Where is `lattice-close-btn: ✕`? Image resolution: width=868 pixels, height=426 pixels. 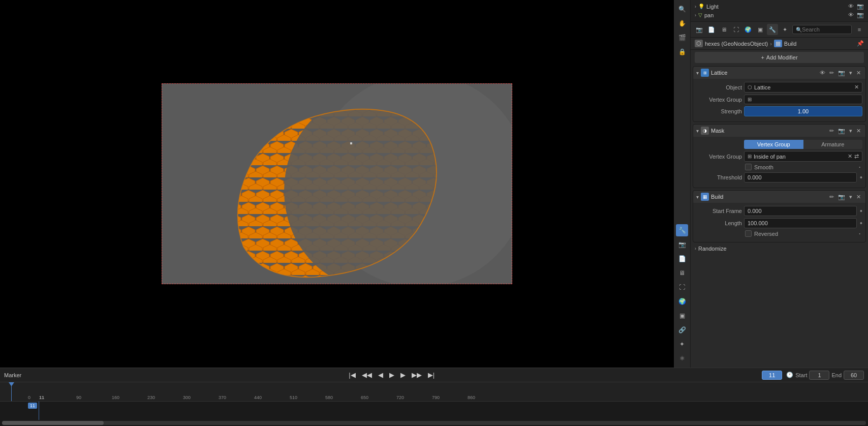
lattice-close-btn: ✕ is located at coordinates (859, 73).